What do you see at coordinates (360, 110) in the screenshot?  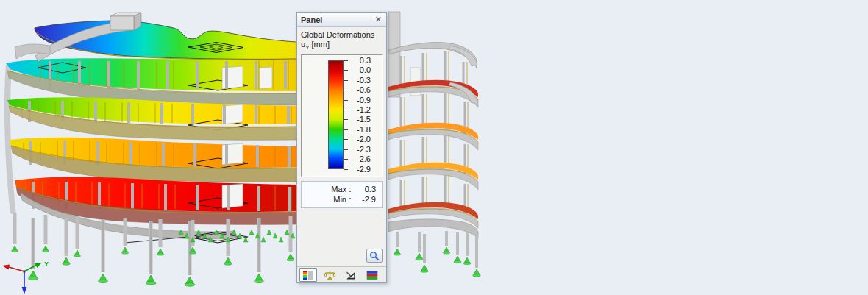 I see `tick-label: -1.2` at bounding box center [360, 110].